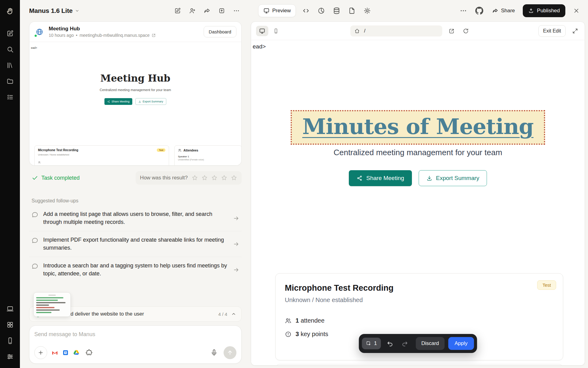  I want to click on gmail-connector-button, so click(55, 353).